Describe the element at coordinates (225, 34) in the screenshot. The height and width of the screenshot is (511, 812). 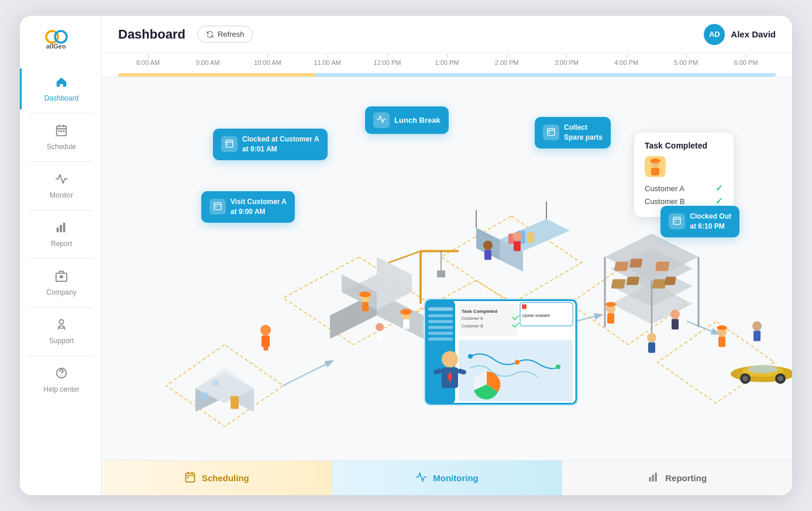
I see `refresh-button: Refresh` at that location.